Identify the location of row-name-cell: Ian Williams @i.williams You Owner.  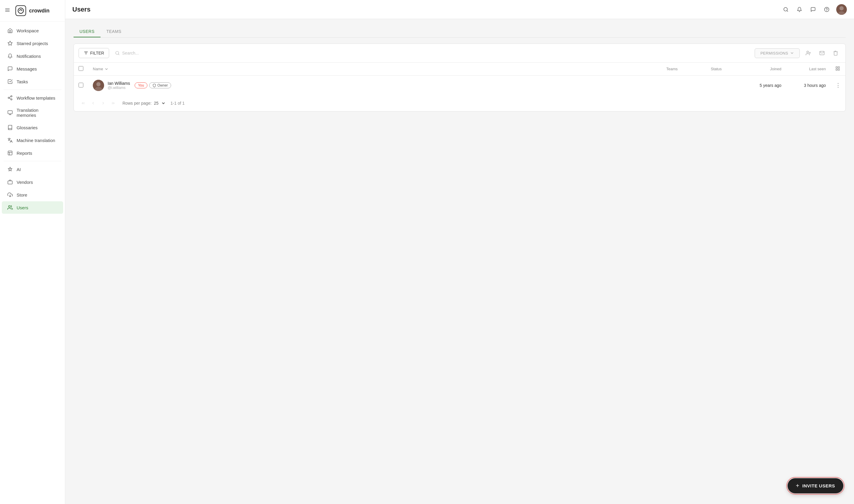
(375, 86).